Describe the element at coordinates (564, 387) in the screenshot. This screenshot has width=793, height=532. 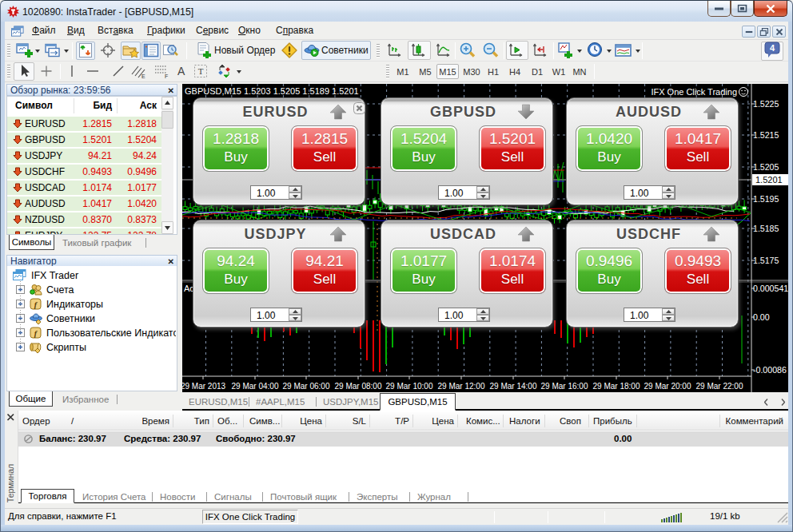
I see `svg-text: 29 Mar 16:00` at that location.